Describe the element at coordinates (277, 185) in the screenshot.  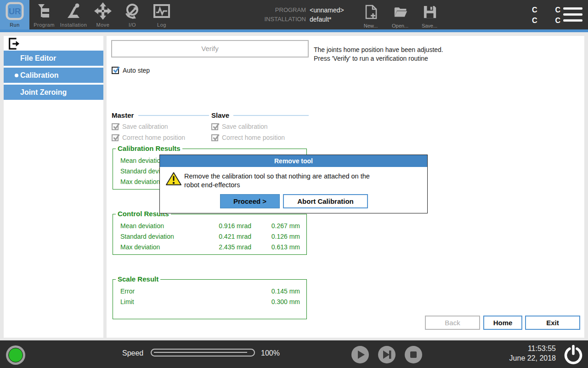
I see `dialog-message-line2: robot end-effectors` at that location.